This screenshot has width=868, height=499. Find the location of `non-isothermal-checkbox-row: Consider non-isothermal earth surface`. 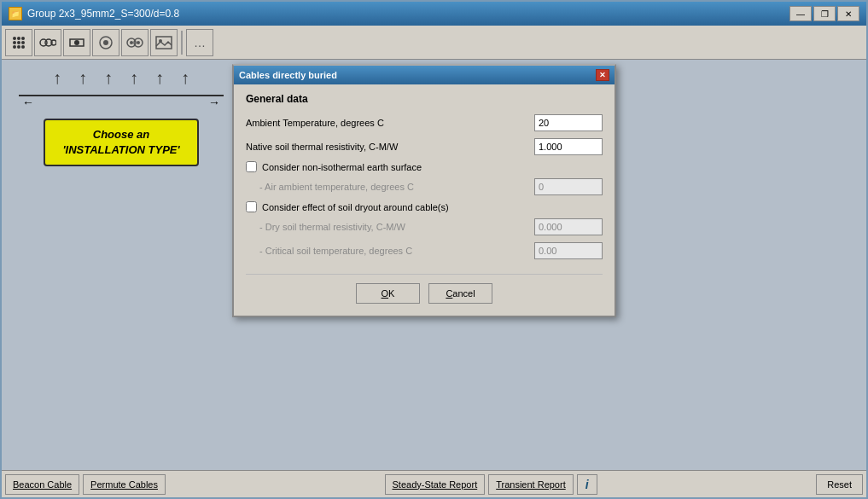

non-isothermal-checkbox-row: Consider non-isothermal earth surface is located at coordinates (424, 167).